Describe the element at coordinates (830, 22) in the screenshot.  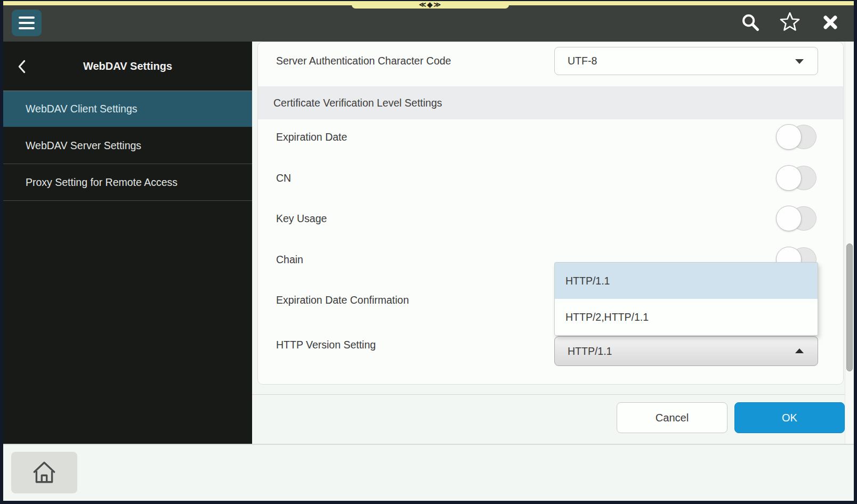
I see `close-button` at that location.